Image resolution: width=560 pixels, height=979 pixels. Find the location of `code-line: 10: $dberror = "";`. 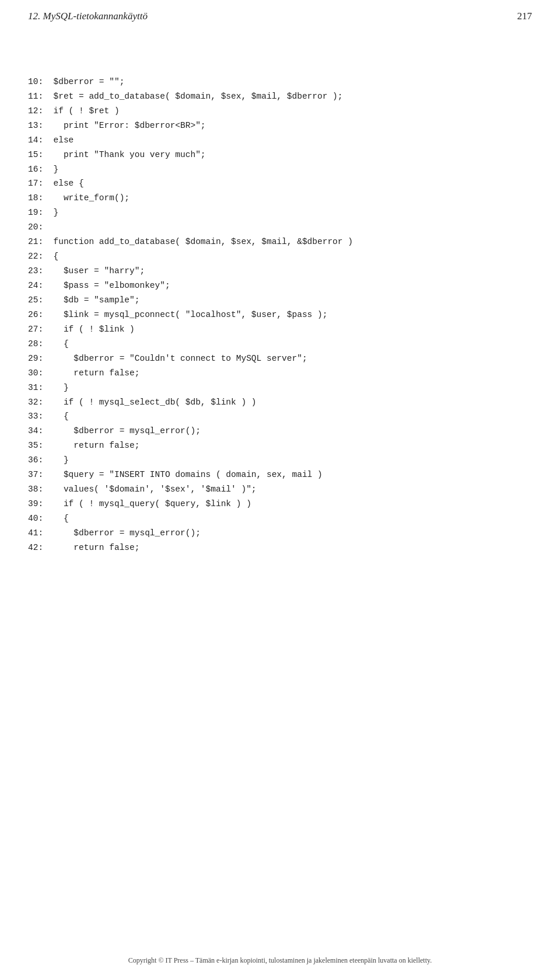

code-line: 10: $dberror = ""; is located at coordinates (280, 82).